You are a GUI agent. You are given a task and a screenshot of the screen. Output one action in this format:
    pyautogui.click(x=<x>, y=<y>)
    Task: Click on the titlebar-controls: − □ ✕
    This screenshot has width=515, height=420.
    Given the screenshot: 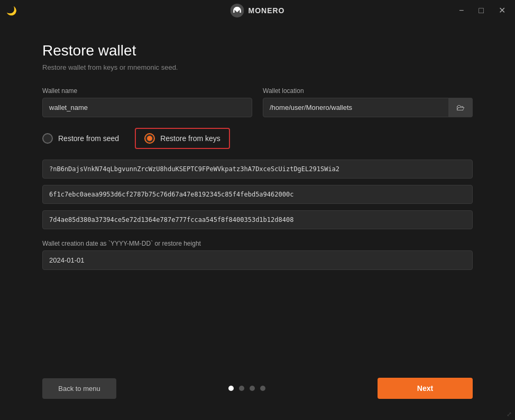 What is the action you would take?
    pyautogui.click(x=482, y=11)
    